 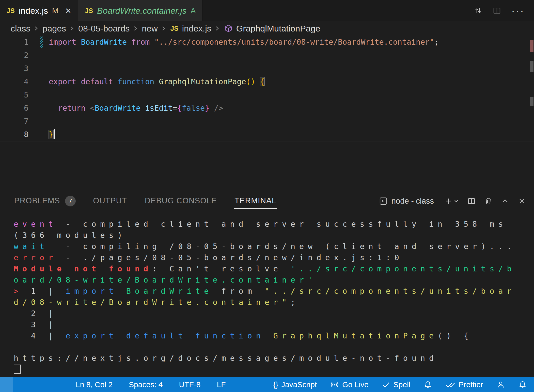 What do you see at coordinates (274, 258) in the screenshot?
I see `terminal-line: error - ./pages/08-05-boards/new/index.j…` at bounding box center [274, 258].